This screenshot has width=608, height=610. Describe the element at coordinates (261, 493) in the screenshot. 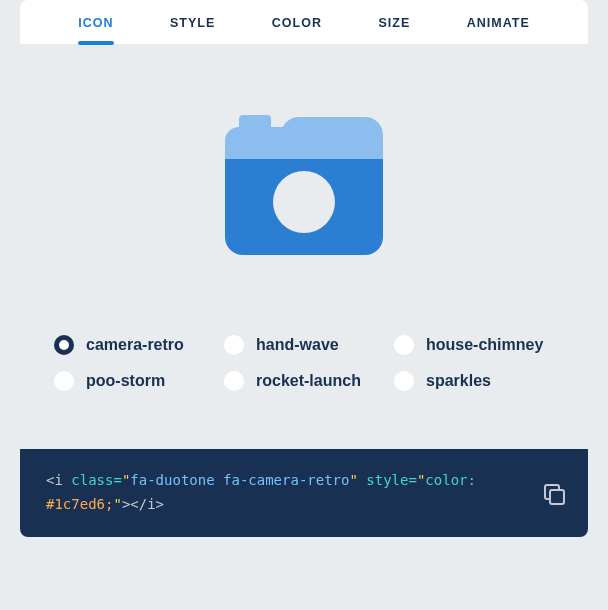

I see `code-snippet: <i class="fa-duotone fa-camera-retro" st…` at that location.